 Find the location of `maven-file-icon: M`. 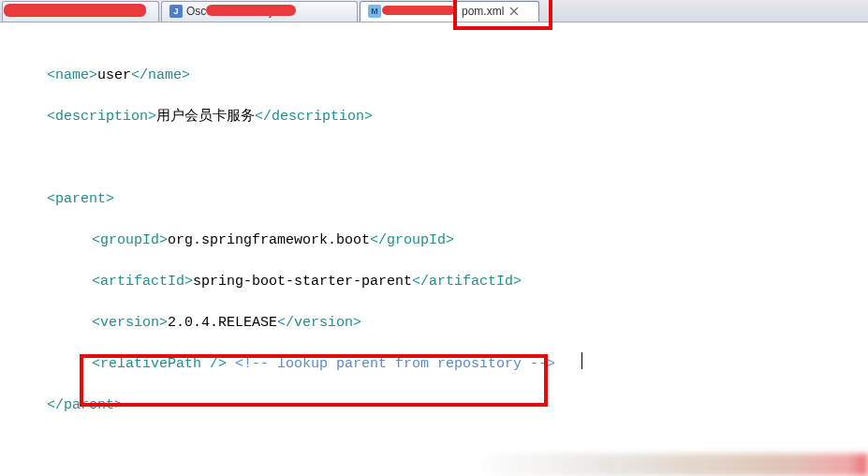

maven-file-icon: M is located at coordinates (375, 11).